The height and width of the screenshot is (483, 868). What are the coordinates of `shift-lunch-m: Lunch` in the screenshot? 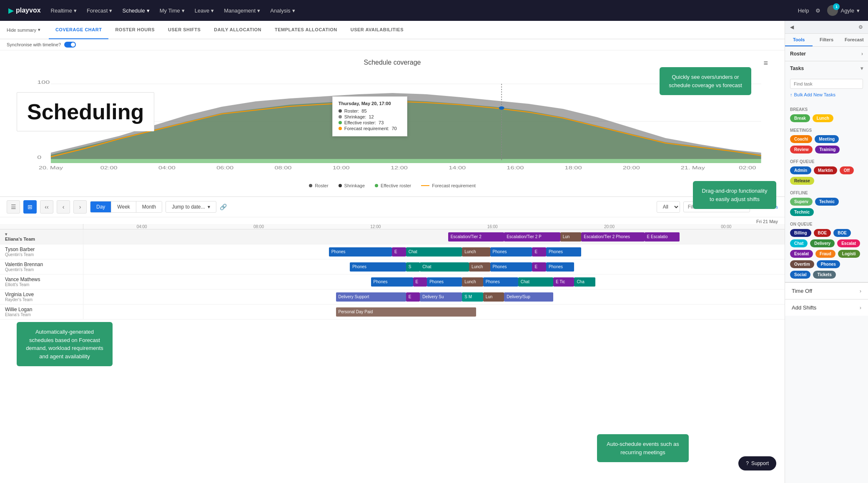 It's located at (472, 282).